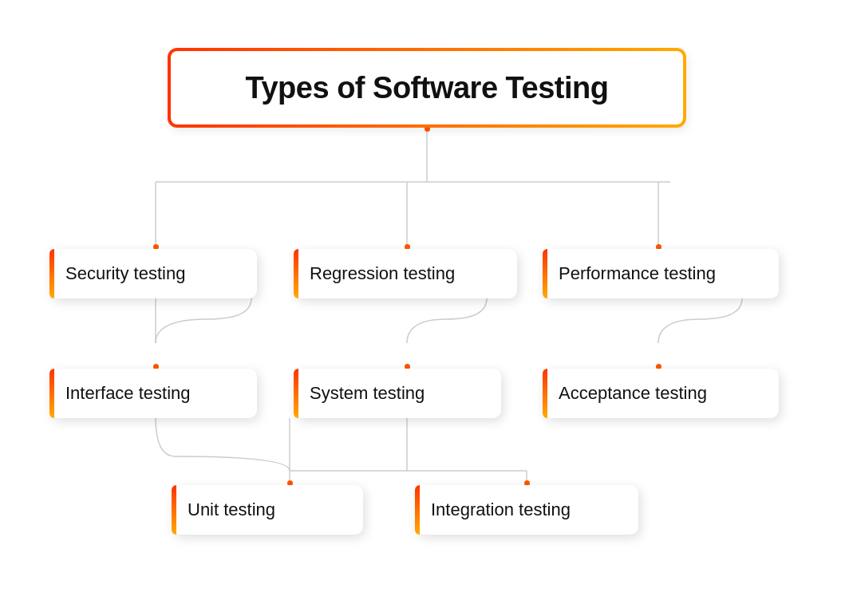  I want to click on node-performance: Performance testing, so click(661, 274).